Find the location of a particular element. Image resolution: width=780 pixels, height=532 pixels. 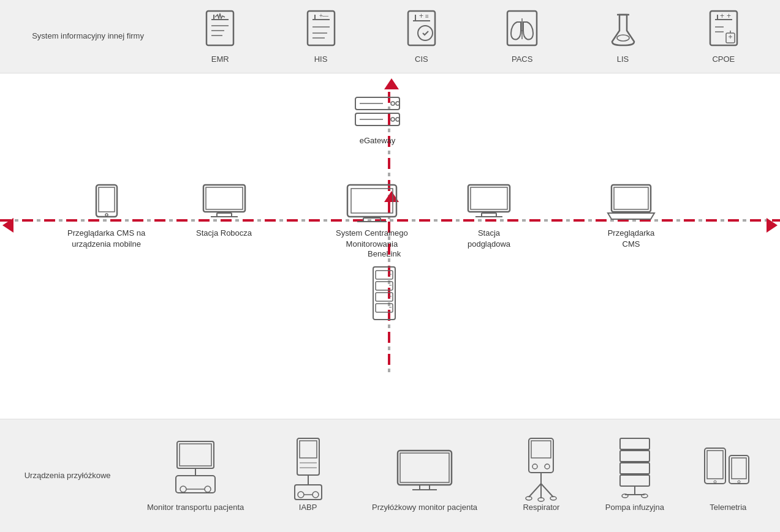

arrow-left-icon is located at coordinates (8, 225).